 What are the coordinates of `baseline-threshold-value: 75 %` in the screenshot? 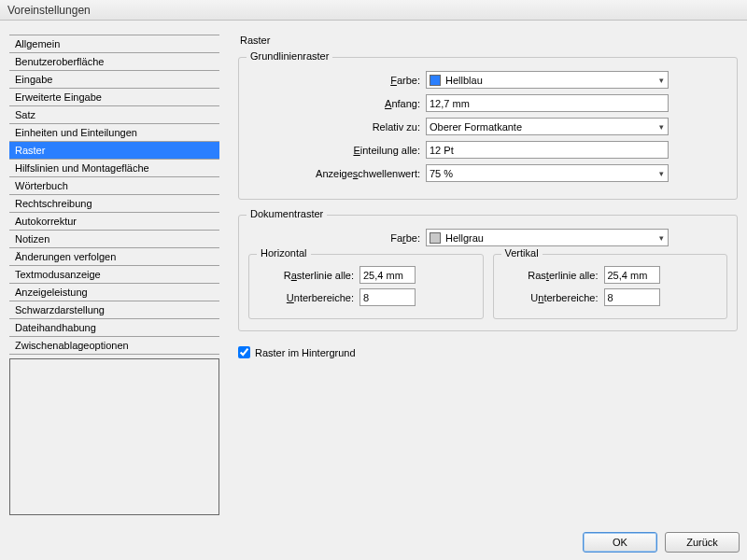 It's located at (441, 174).